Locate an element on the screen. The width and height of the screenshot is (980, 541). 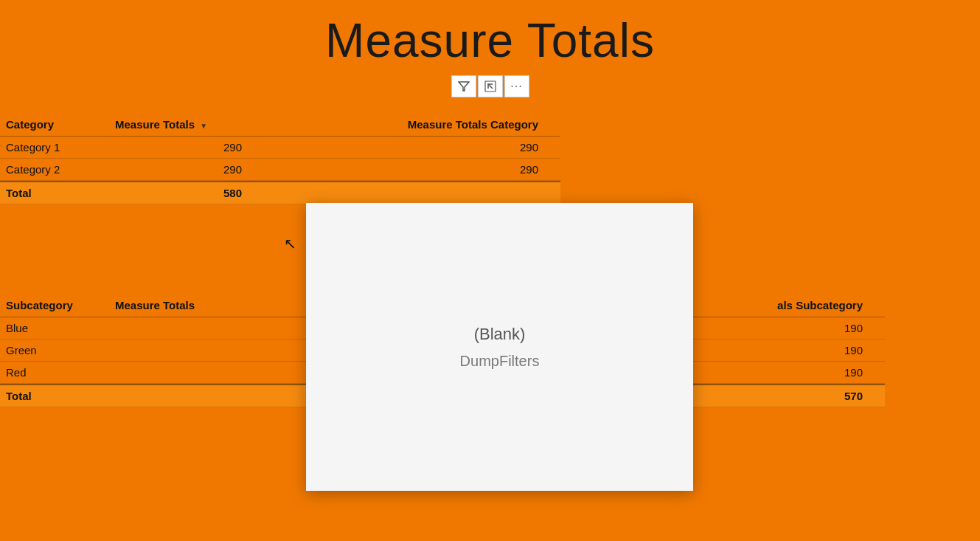
cell-category: Category 2 is located at coordinates (55, 170).